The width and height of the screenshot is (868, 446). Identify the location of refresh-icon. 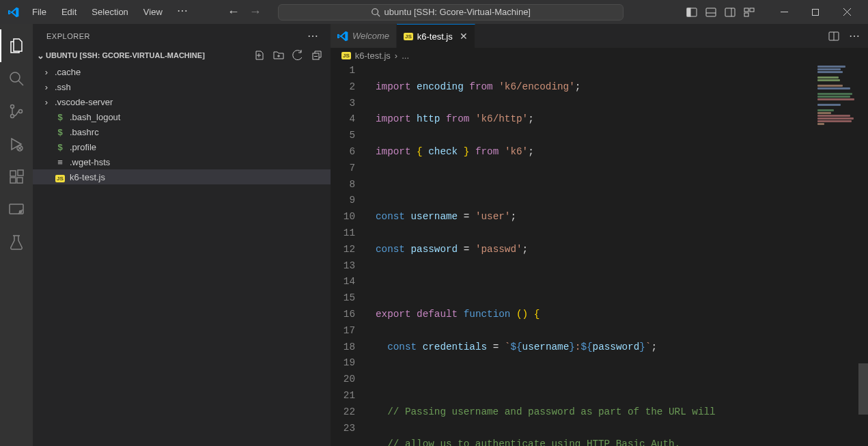
(298, 55).